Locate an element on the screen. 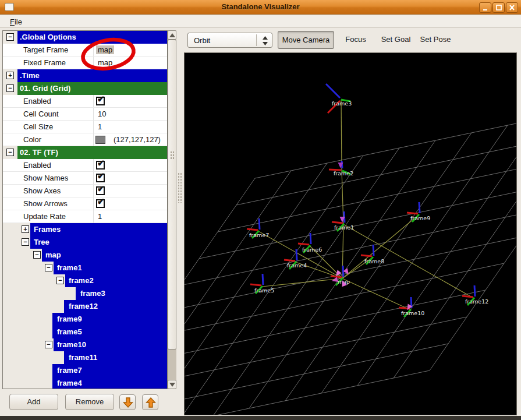 The height and width of the screenshot is (420, 521). prop-row: Fixed Framemap is located at coordinates (85, 63).